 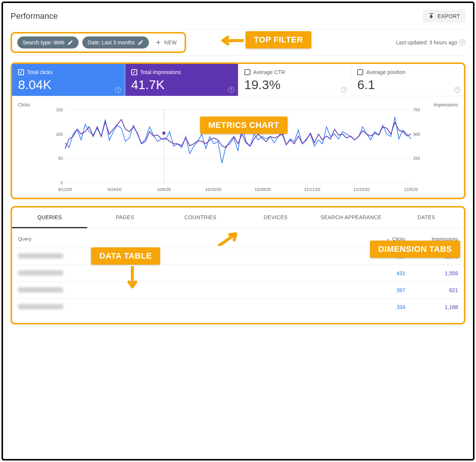 I want to click on tab-search-appearance: SEARCH APPEARANCE, so click(x=351, y=218).